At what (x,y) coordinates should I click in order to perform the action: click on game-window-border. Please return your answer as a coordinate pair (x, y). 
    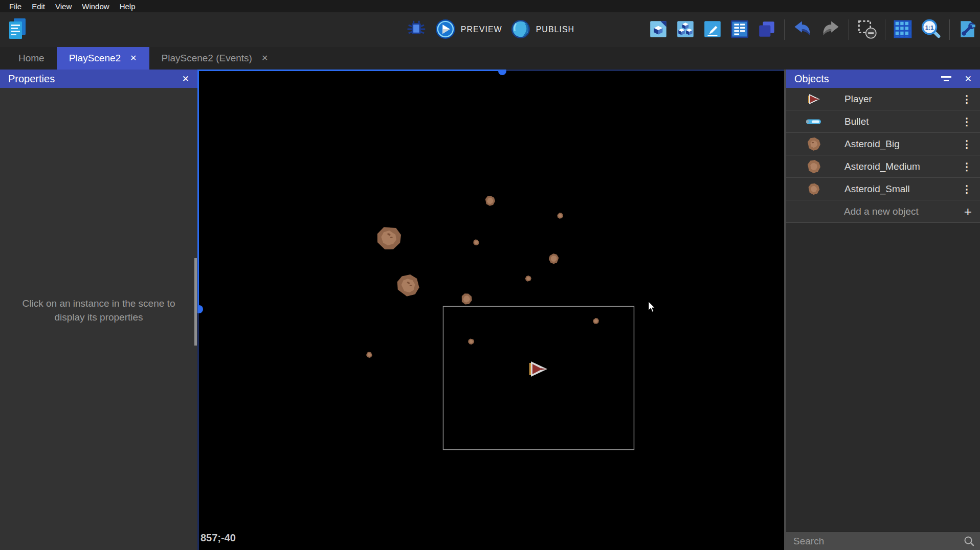
    Looking at the image, I should click on (539, 378).